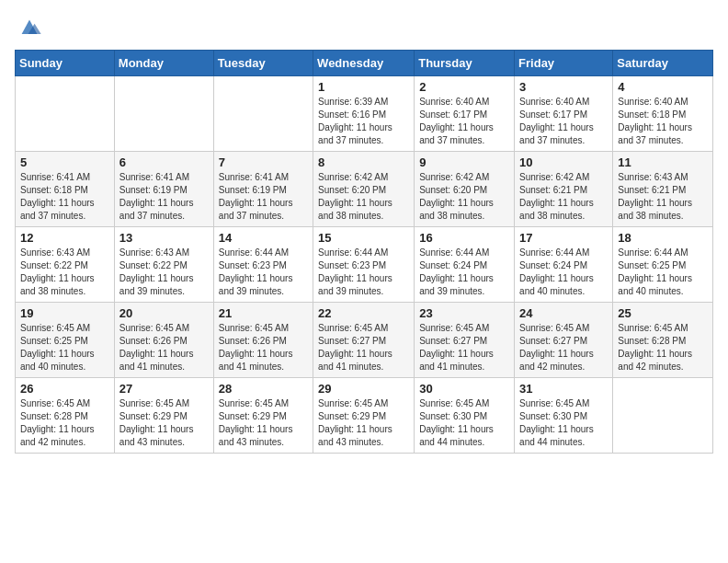  I want to click on day-info: Sunrise: 6:42 AMSunset: 6:21 PMDaylight:…, so click(563, 197).